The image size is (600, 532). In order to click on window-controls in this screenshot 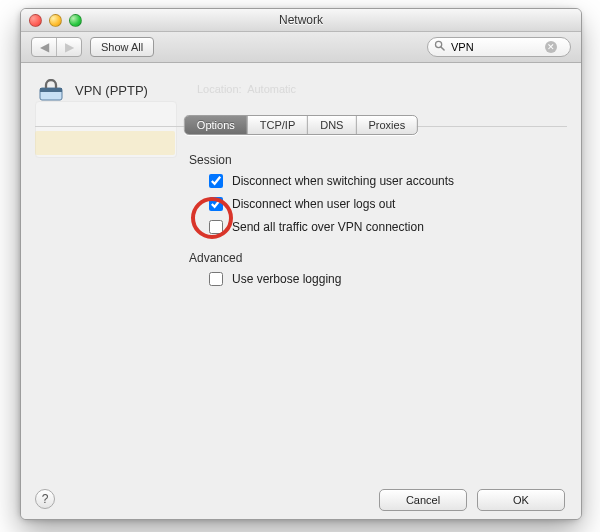, I will do `click(56, 20)`.